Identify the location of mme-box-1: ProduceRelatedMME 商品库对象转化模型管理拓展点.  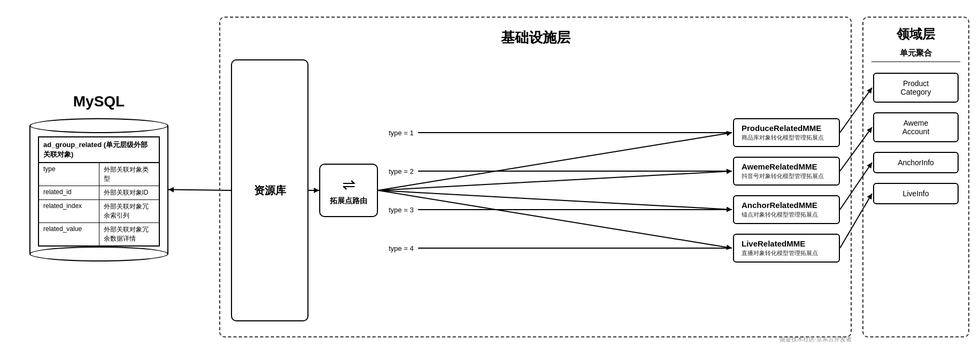
(786, 133).